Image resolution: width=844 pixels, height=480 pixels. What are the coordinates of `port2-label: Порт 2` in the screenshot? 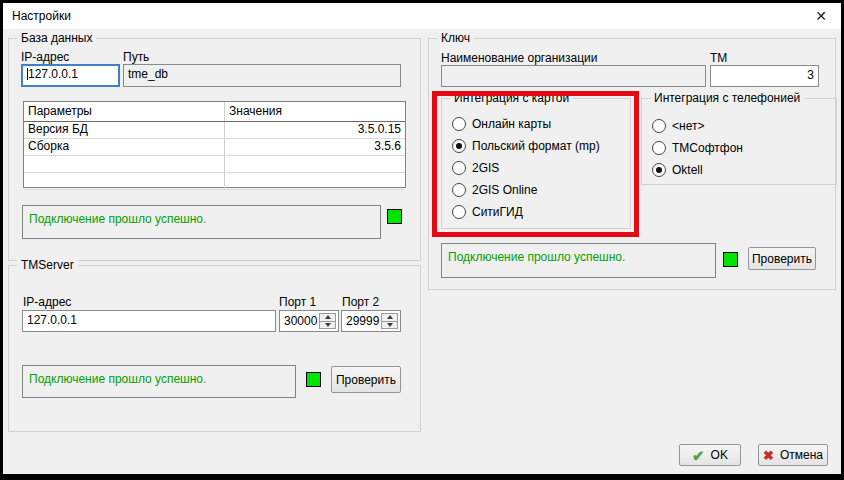 It's located at (360, 302).